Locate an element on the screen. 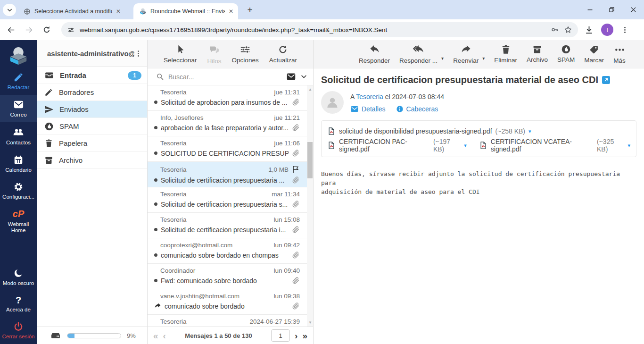  forward-dropdown-caret: ▾ is located at coordinates (484, 62).